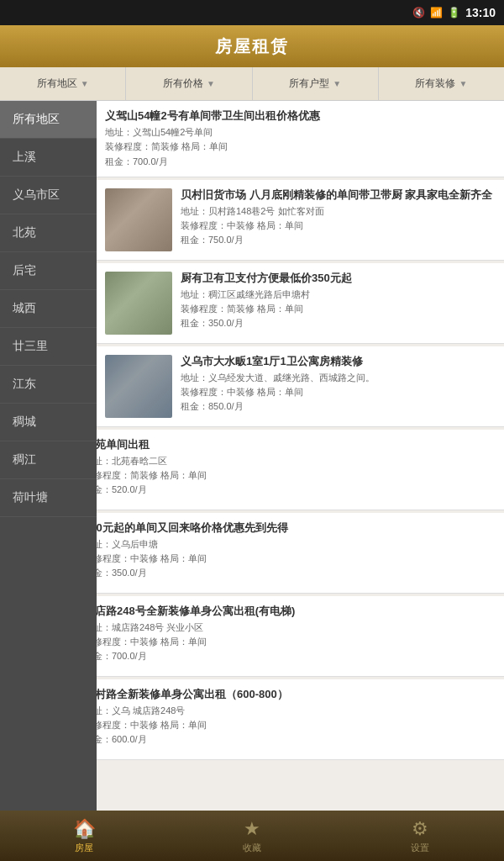 The width and height of the screenshot is (504, 861). I want to click on app-header: 房屋租赁, so click(252, 46).